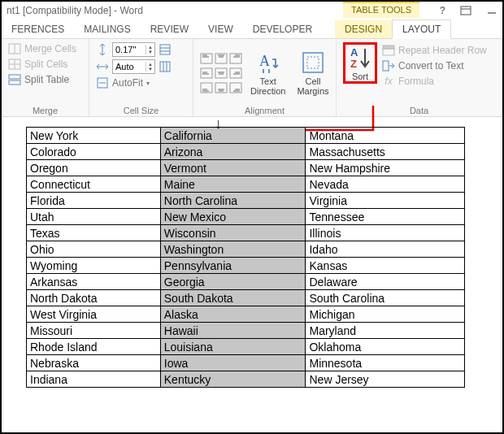  Describe the element at coordinates (245, 152) in the screenshot. I see `table-row: ColoradoArizonaMassachusetts` at that location.